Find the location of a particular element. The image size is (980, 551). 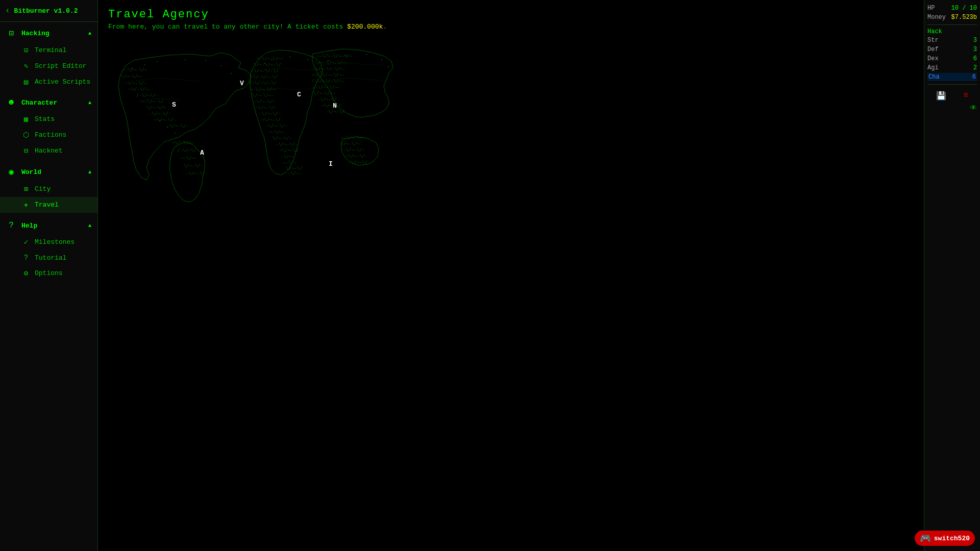

city-a: A is located at coordinates (202, 153).